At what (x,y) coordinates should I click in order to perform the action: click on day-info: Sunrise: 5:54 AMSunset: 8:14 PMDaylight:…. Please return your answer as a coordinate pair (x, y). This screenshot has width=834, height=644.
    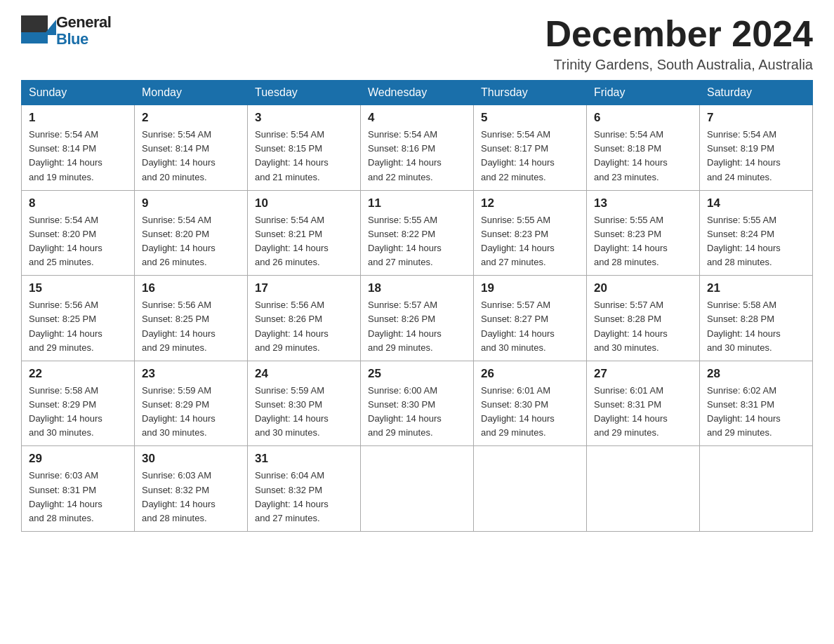
    Looking at the image, I should click on (191, 156).